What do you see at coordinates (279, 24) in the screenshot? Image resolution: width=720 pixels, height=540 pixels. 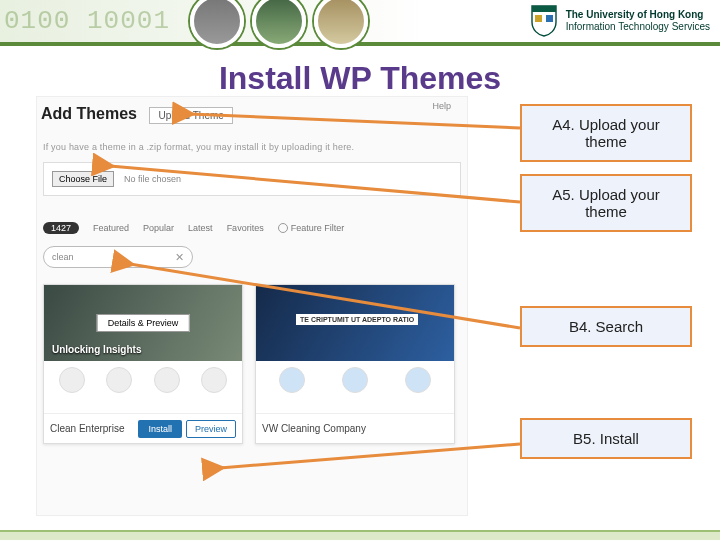 I see `header-circle-images` at bounding box center [279, 24].